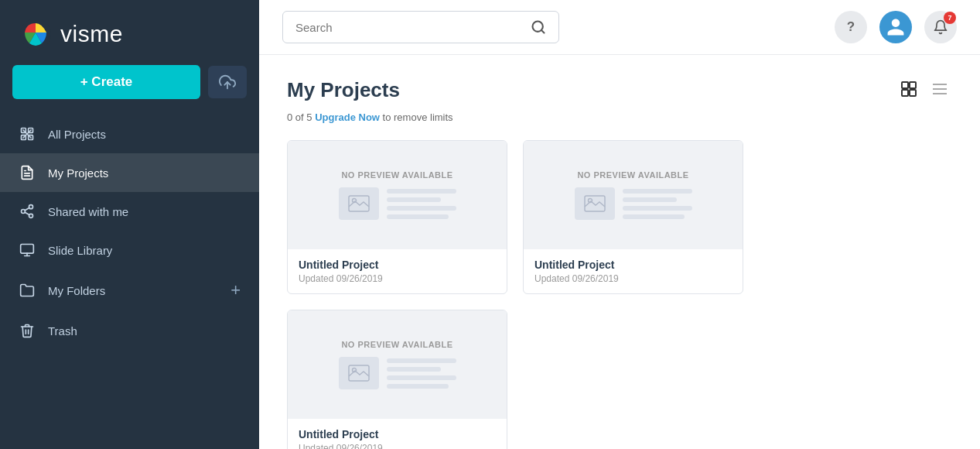 This screenshot has width=980, height=449. I want to click on sidebar-label-my-folders: My Folders, so click(133, 291).